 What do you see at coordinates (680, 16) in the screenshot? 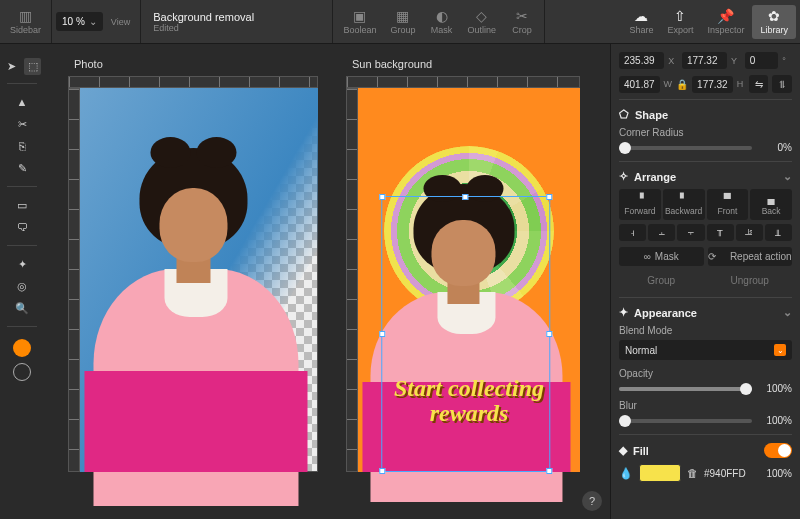
I see `export-icon: ⇧` at bounding box center [680, 16].